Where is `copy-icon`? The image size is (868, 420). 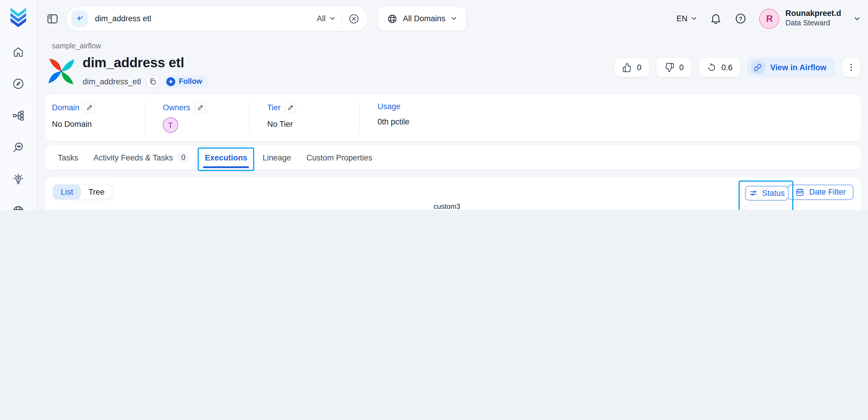
copy-icon is located at coordinates (152, 82).